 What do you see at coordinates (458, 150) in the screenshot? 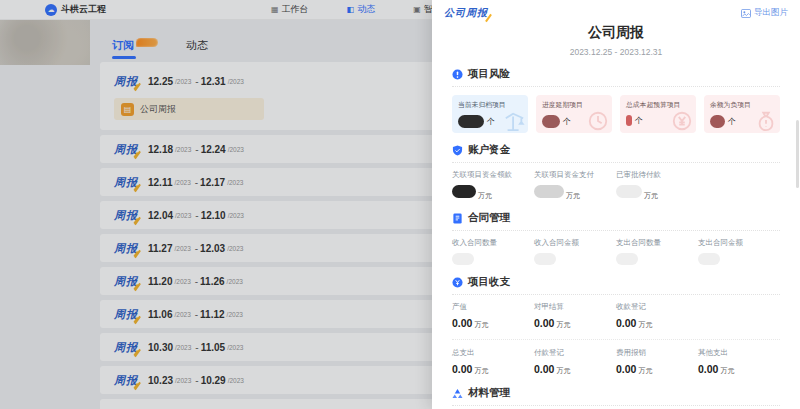
I see `shield-icon` at bounding box center [458, 150].